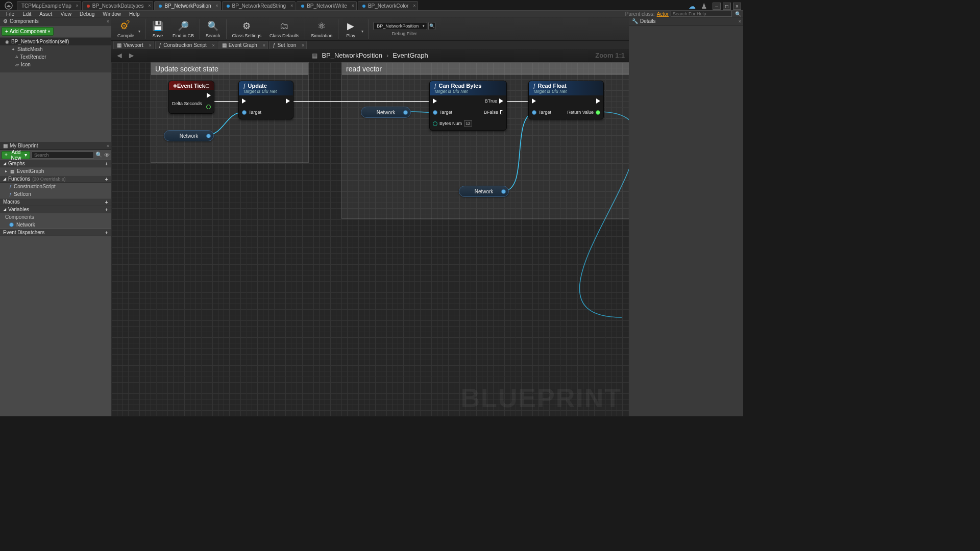 The image size is (980, 551). Describe the element at coordinates (158, 29) in the screenshot. I see `save-button: 💾Save` at that location.